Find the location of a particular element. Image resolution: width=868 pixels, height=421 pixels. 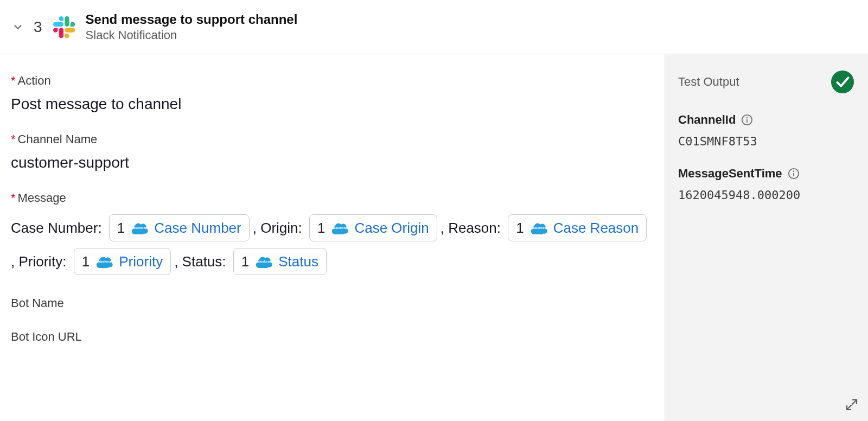

bot-name-label: Bot Name is located at coordinates (37, 303).